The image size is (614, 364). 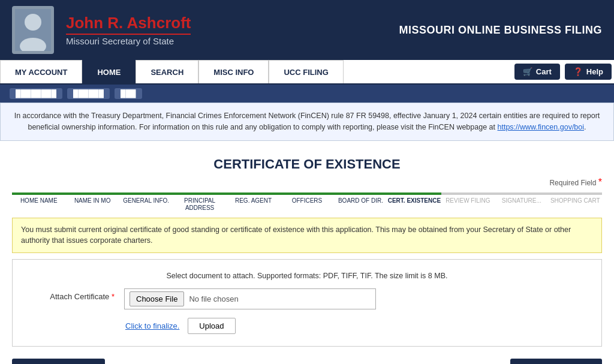 What do you see at coordinates (33, 30) in the screenshot?
I see `avatar` at bounding box center [33, 30].